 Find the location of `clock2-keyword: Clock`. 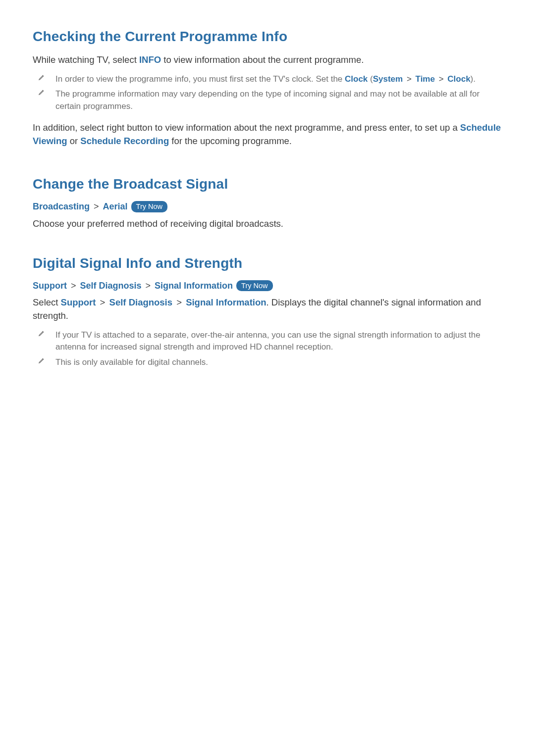

clock2-keyword: Clock is located at coordinates (459, 79).